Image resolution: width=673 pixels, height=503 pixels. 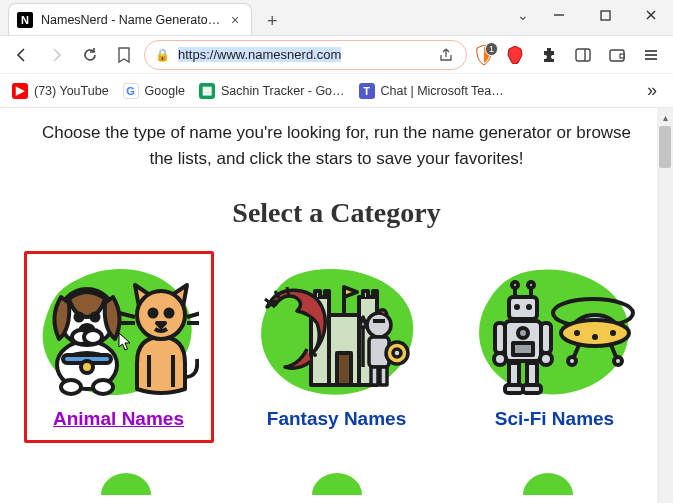 What do you see at coordinates (583, 55) in the screenshot?
I see `sidepanel-button` at bounding box center [583, 55].